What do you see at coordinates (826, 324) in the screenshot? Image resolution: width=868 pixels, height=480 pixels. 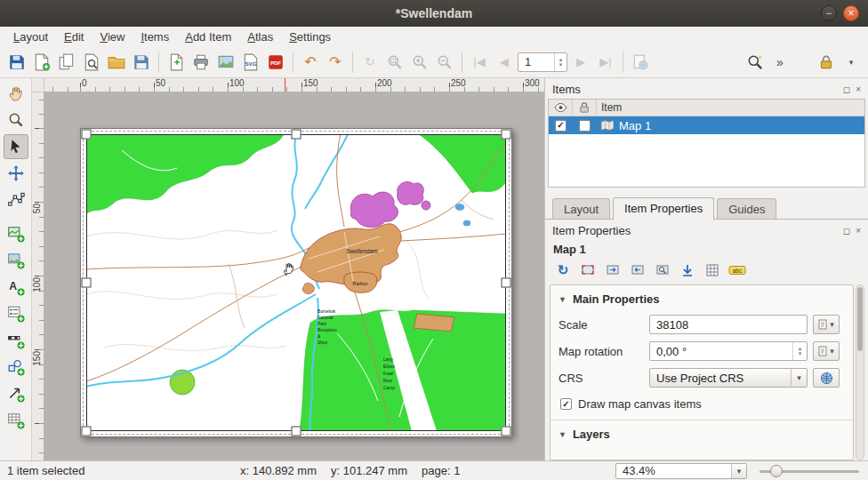 I see `scale-data-defined-button: ▾` at bounding box center [826, 324].